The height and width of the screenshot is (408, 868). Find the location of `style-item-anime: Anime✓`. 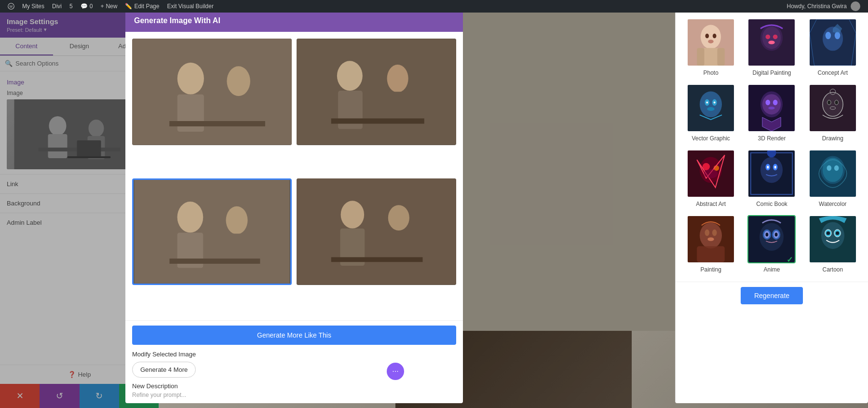

style-item-anime: Anime✓ is located at coordinates (772, 244).